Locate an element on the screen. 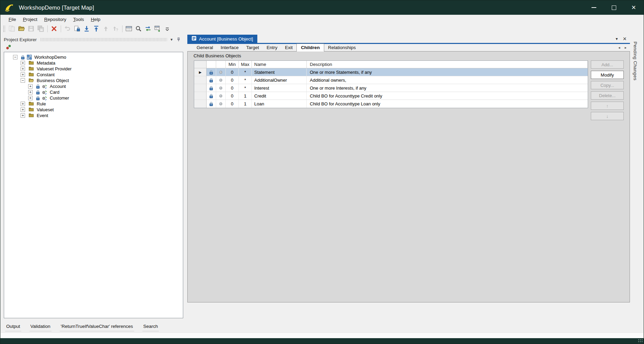  toolbar-separator is located at coordinates (122, 29).